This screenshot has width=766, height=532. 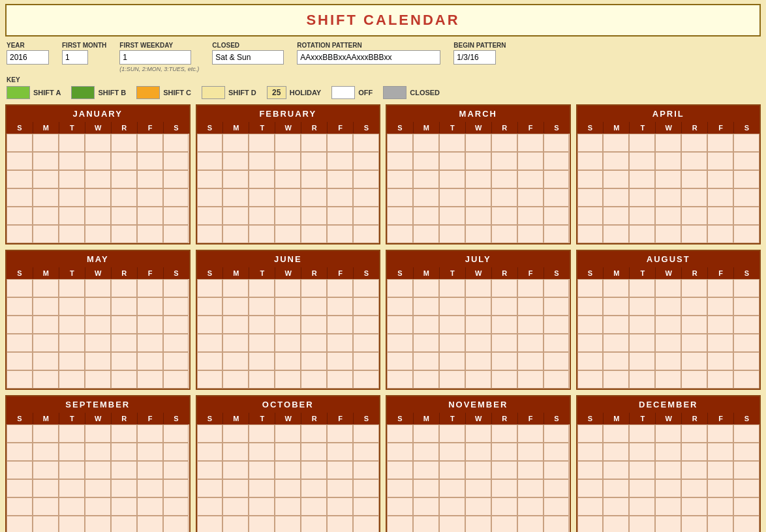 I want to click on rotation-pattern-input, so click(x=369, y=57).